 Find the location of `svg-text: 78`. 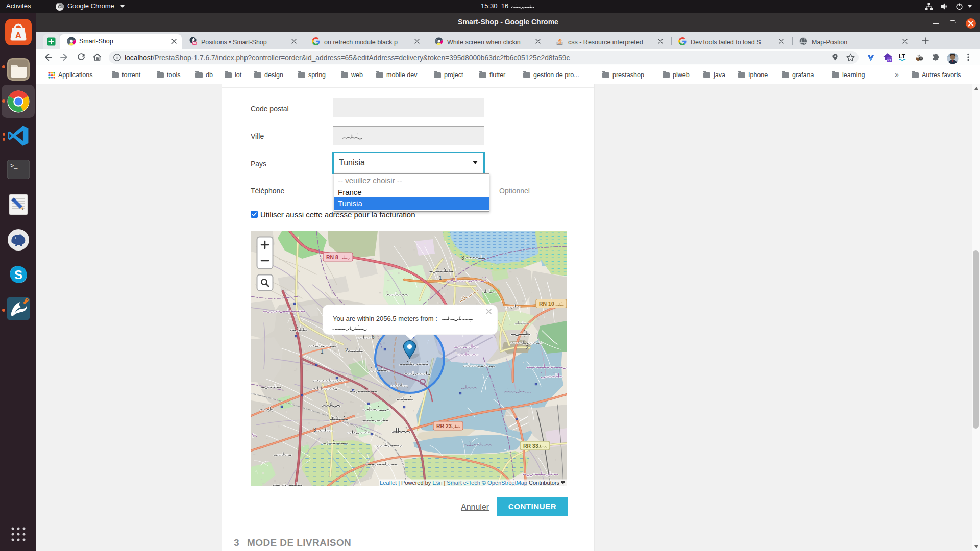

svg-text: 78 is located at coordinates (195, 43).